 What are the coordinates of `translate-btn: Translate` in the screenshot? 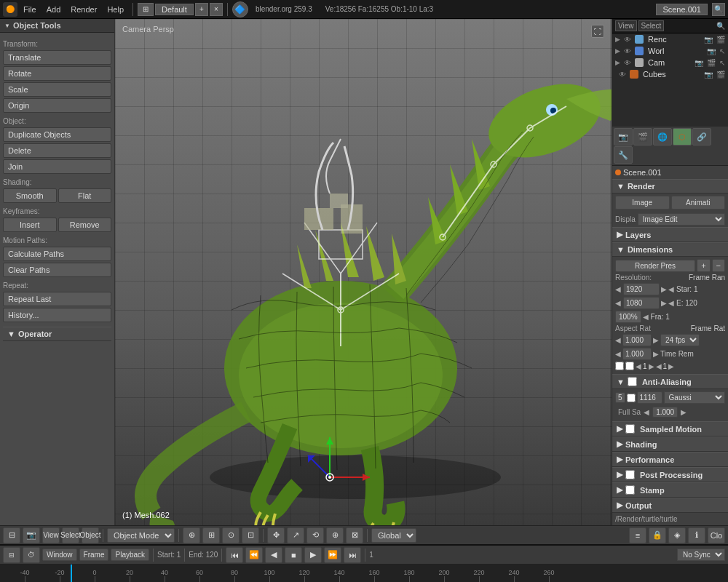 It's located at (57, 57).